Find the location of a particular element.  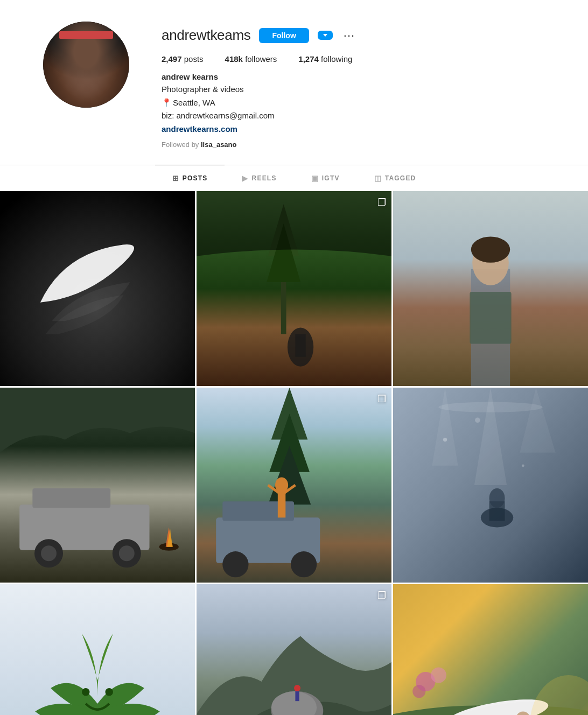

multi-post-icon-2: ❐ is located at coordinates (382, 202).